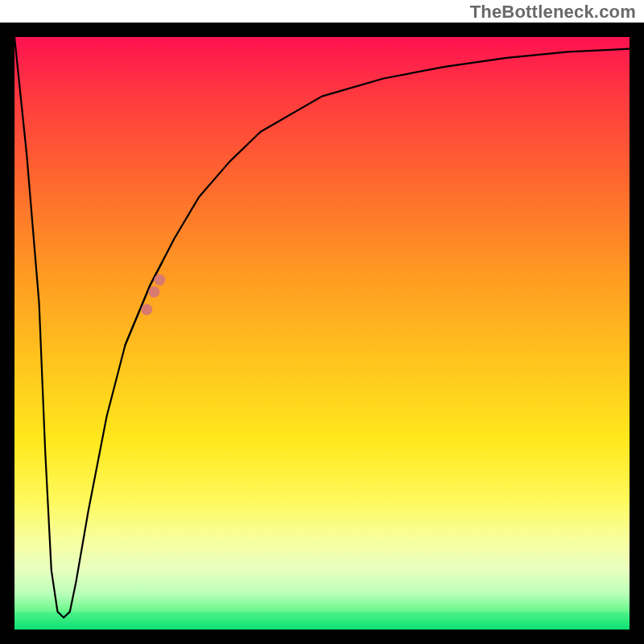 The height and width of the screenshot is (644, 644). I want to click on marker-group, so click(146, 304).